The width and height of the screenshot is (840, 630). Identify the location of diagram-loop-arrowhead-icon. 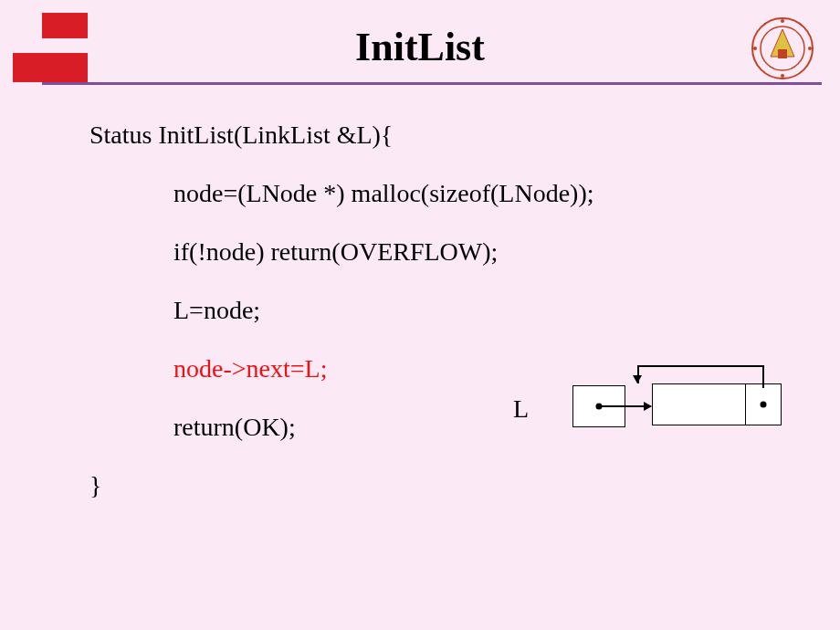
(637, 380).